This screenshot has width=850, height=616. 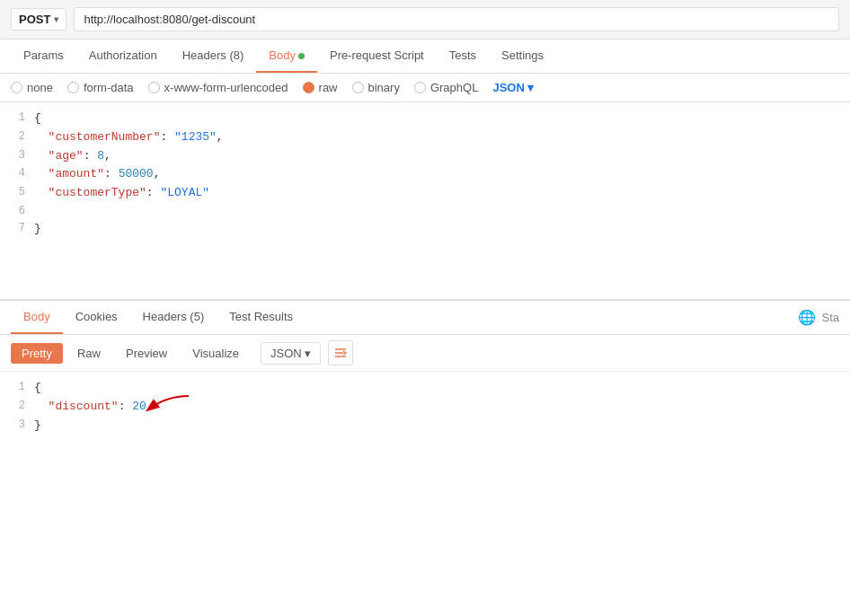 What do you see at coordinates (455, 88) in the screenshot?
I see `body-option-label-graphql: GraphQL` at bounding box center [455, 88].